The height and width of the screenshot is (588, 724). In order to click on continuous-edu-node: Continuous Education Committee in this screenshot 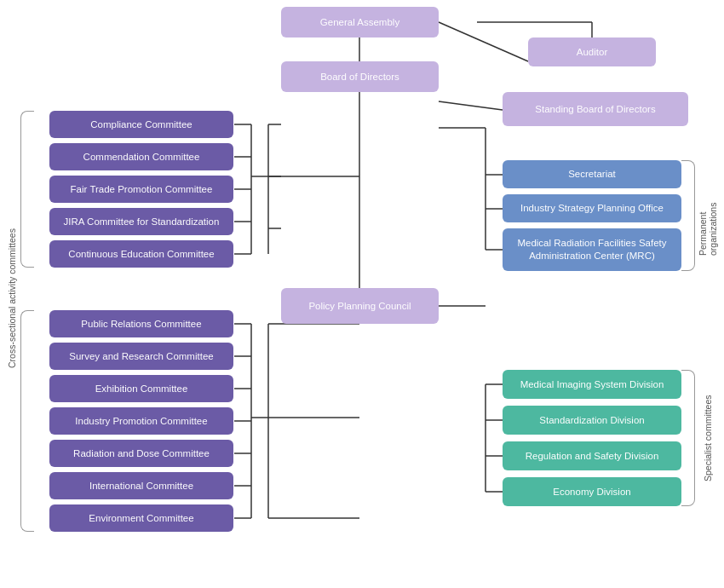, I will do `click(141, 254)`.